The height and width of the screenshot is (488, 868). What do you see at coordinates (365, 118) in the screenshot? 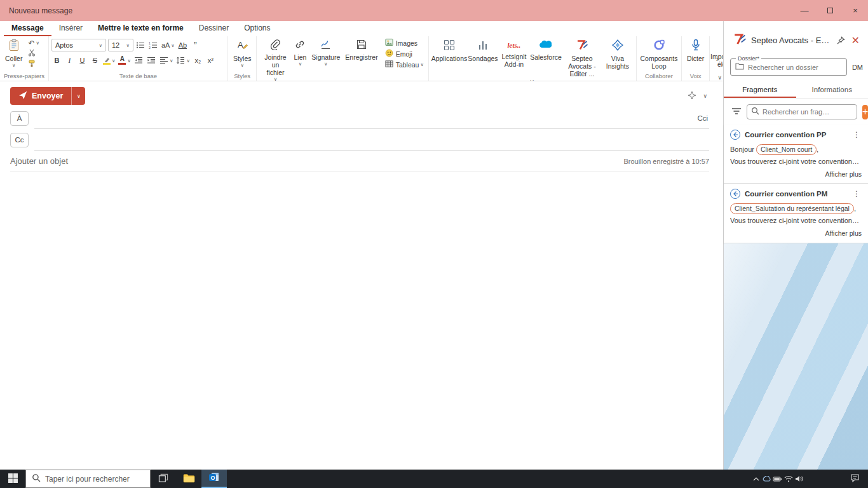
I see `to-input` at bounding box center [365, 118].